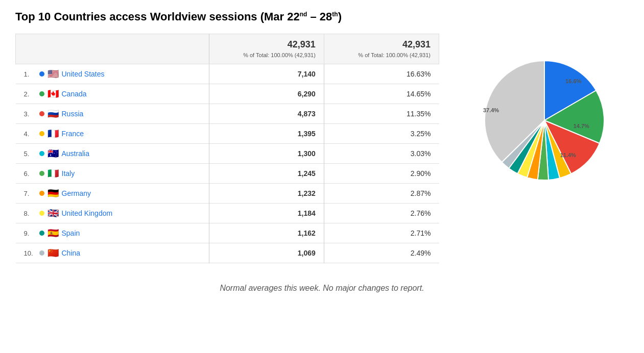  I want to click on table-row: 3. 🇷🇺 Russia 4,87311.35%, so click(228, 114).